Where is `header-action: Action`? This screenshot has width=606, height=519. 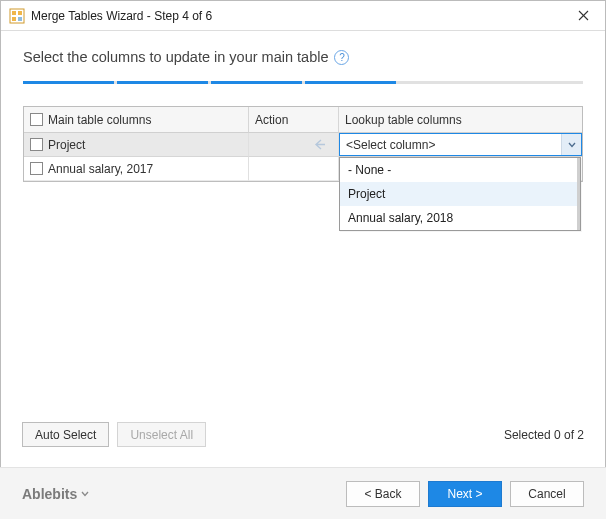 header-action: Action is located at coordinates (294, 120).